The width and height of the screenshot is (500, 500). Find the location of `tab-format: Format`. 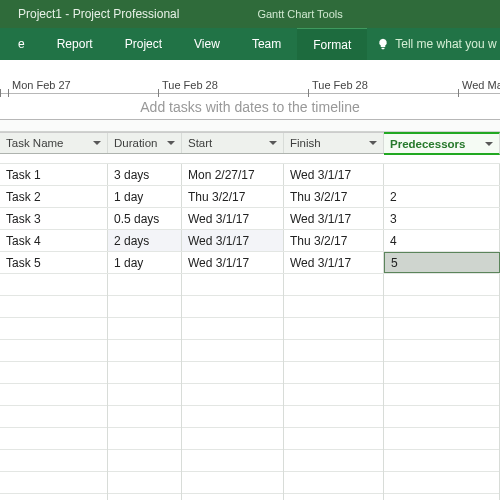

tab-format: Format is located at coordinates (332, 44).